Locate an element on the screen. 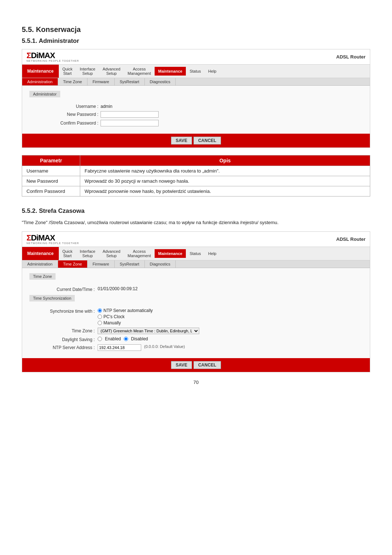 This screenshot has width=392, height=555. tz-ntp-label: NTP Server automatically is located at coordinates (128, 311).